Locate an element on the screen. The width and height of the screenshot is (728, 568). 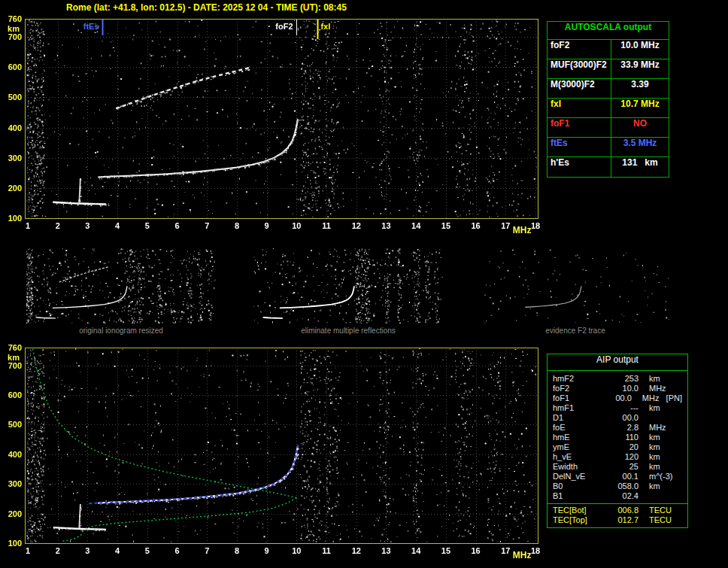
aip-row: foE2.8MHz is located at coordinates (617, 427).